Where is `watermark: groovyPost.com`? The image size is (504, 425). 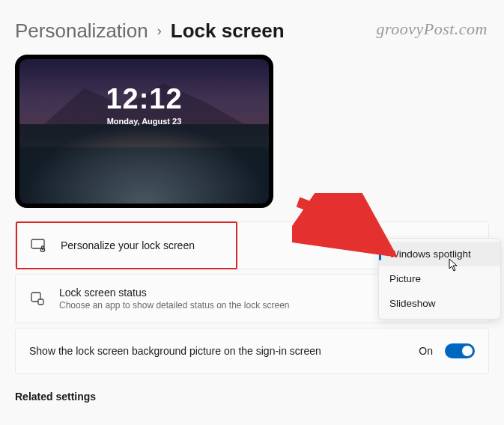 watermark: groovyPost.com is located at coordinates (431, 29).